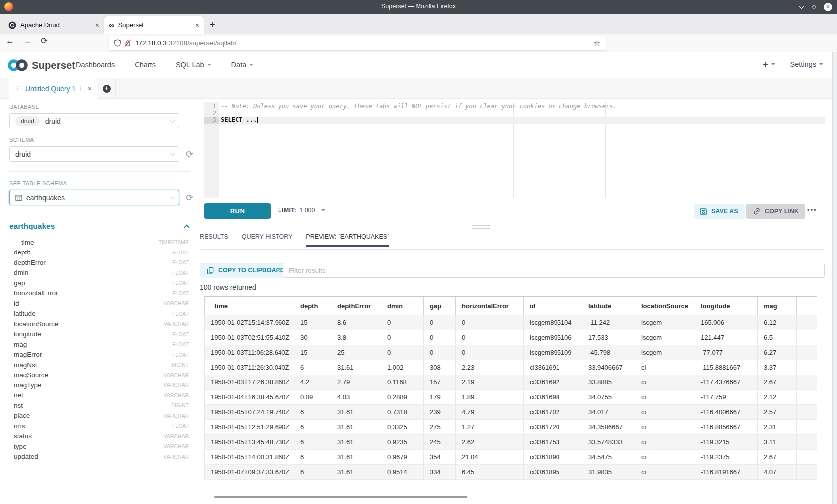 This screenshot has width=837, height=504. What do you see at coordinates (246, 270) in the screenshot?
I see `copy-to-clipboard-button: COPY TO CLIPBOARD` at bounding box center [246, 270].